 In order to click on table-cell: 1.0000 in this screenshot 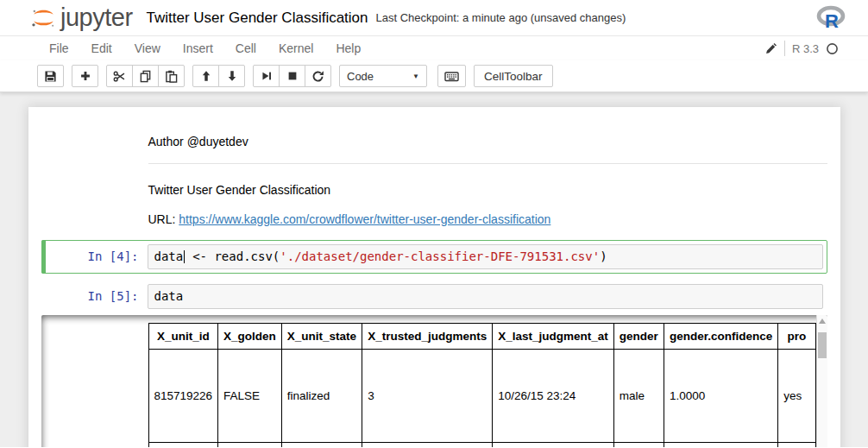, I will do `click(720, 396)`.